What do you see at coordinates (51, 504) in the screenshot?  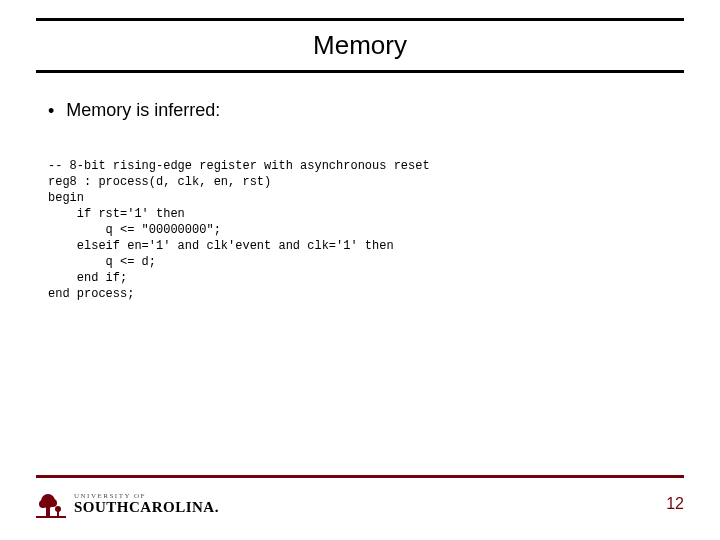 I see `tree-icon` at bounding box center [51, 504].